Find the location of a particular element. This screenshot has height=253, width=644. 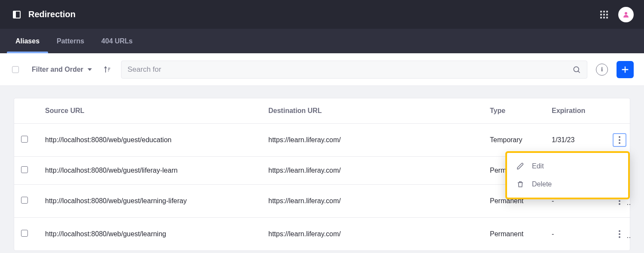

tabbar: Aliases Patterns 404 URLs is located at coordinates (322, 41).